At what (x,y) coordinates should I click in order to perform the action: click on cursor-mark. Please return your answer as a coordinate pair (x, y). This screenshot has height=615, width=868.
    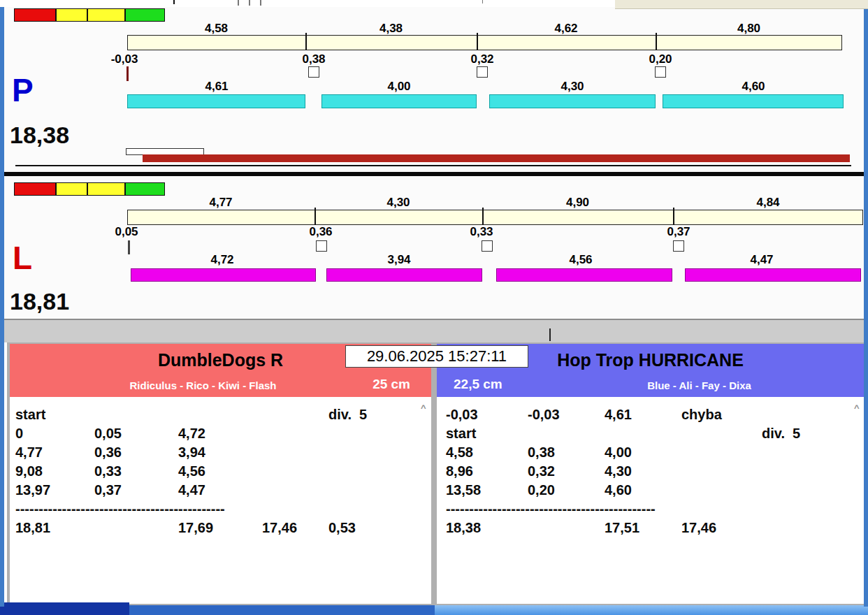
    Looking at the image, I should click on (550, 335).